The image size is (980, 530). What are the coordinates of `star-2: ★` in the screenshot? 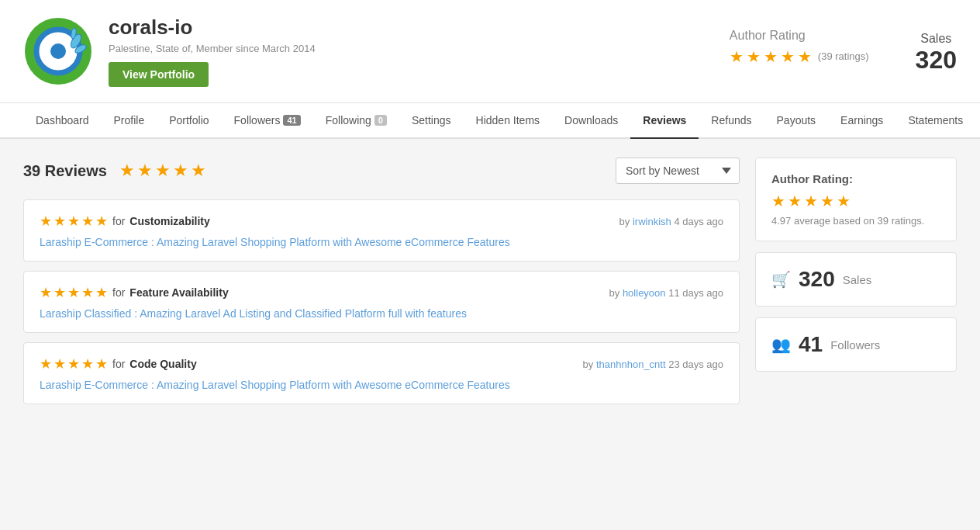 It's located at (754, 57).